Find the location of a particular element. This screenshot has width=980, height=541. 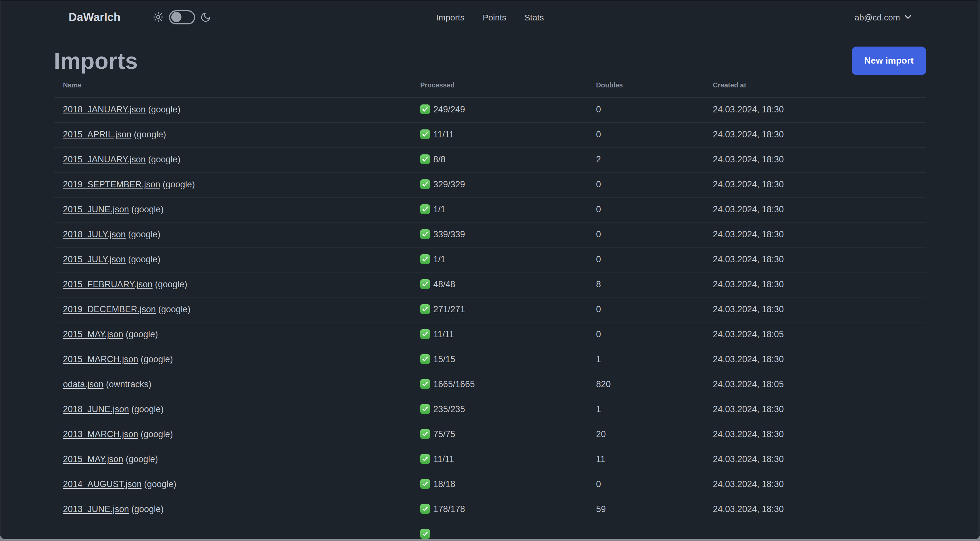

sun-icon is located at coordinates (158, 17).